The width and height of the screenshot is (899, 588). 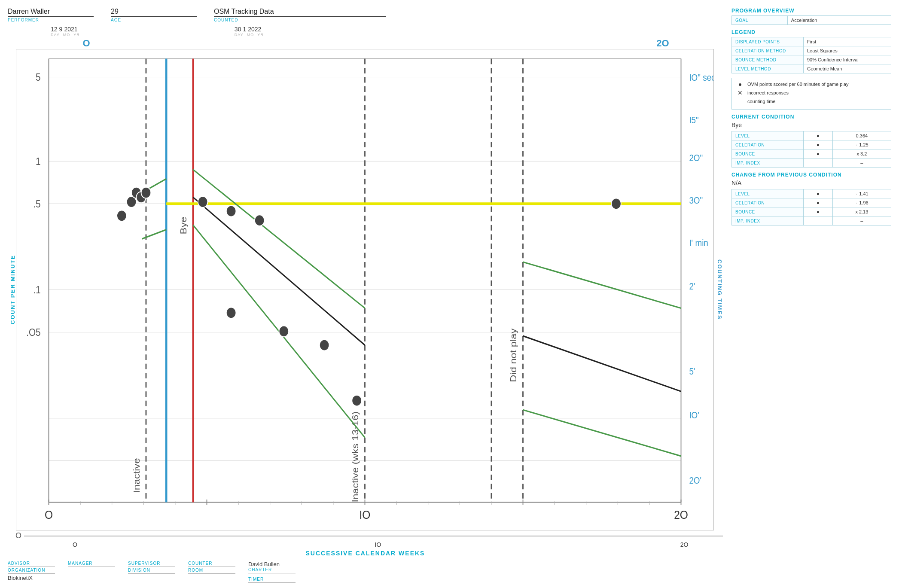 I want to click on counted-label: COUNTED, so click(x=300, y=20).